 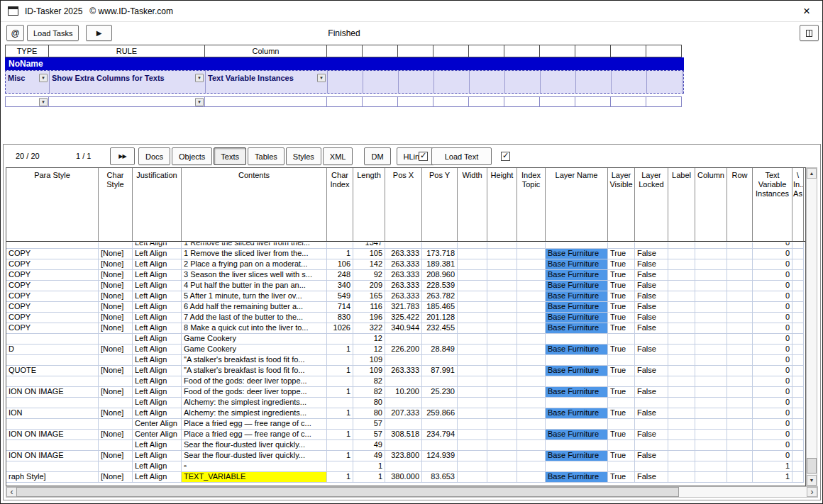 What do you see at coordinates (773, 204) in the screenshot?
I see `column-header-tvi: Text Variable Instances` at bounding box center [773, 204].